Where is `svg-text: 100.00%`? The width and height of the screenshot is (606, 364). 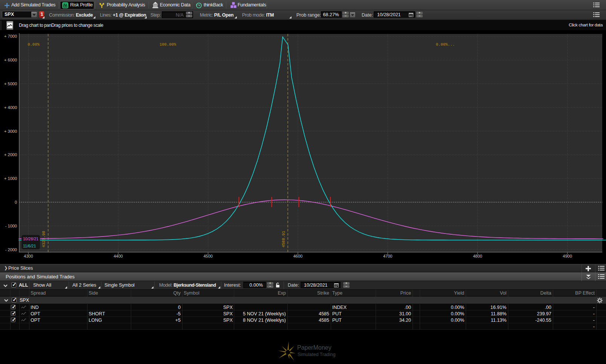 svg-text: 100.00% is located at coordinates (168, 45).